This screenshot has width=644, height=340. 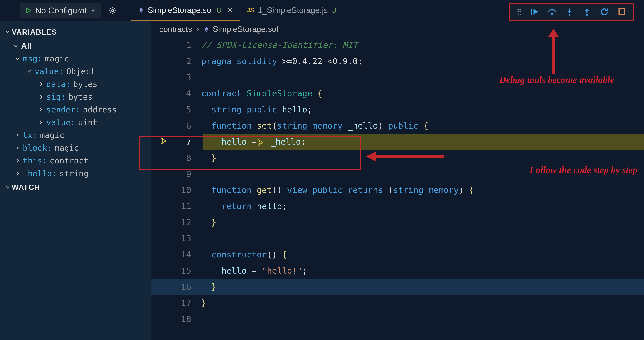 I want to click on variable-sender: sender: address, so click(x=79, y=110).